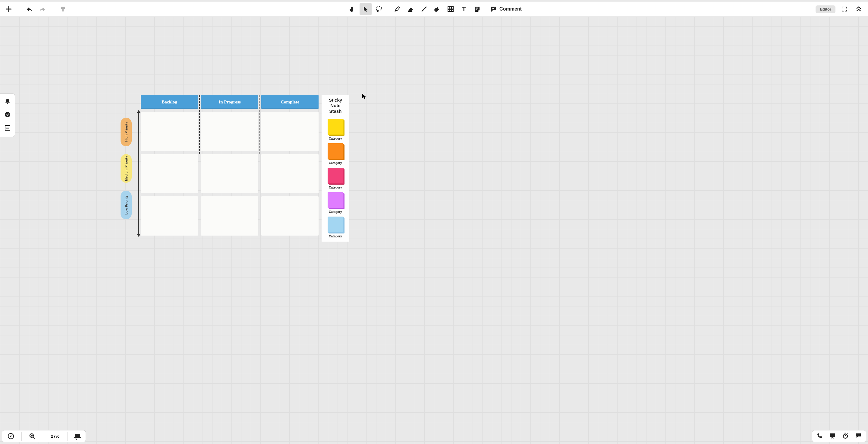  Describe the element at coordinates (29, 9) in the screenshot. I see `undo-button` at that location.